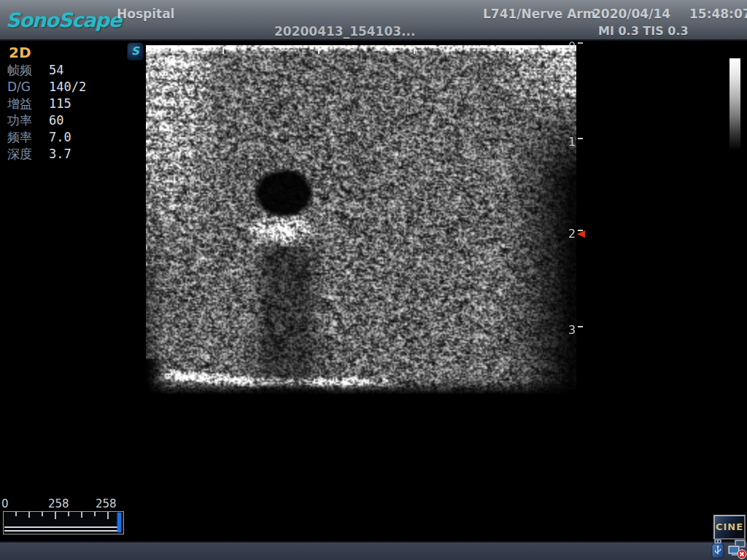 This screenshot has height=560, width=747. What do you see at coordinates (47, 104) in the screenshot?
I see `param-row-gain: 增益 115` at bounding box center [47, 104].